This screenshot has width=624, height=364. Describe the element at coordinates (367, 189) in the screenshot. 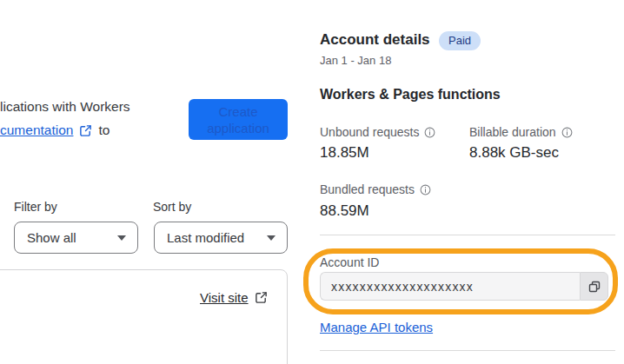

I see `stat-label-text: Bundled requests` at that location.